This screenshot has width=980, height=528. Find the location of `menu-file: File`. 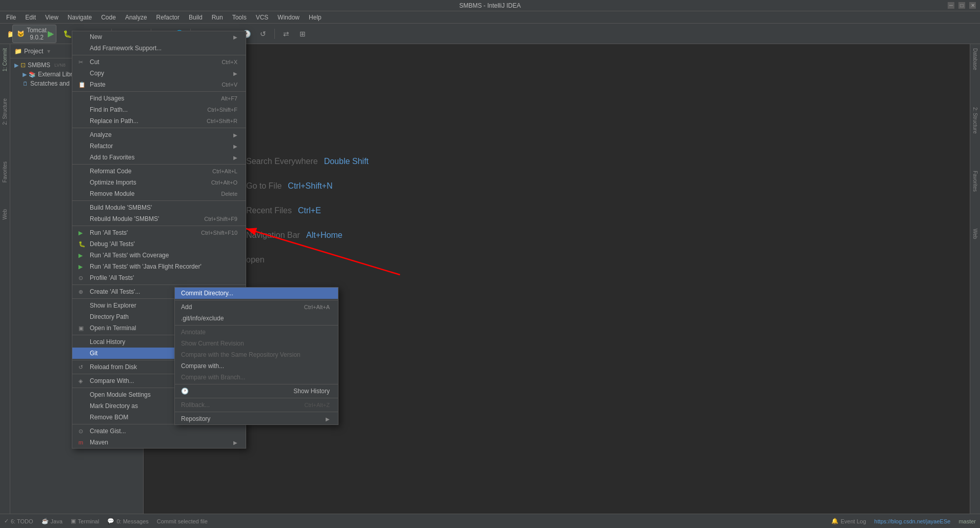

menu-file: File is located at coordinates (11, 17).